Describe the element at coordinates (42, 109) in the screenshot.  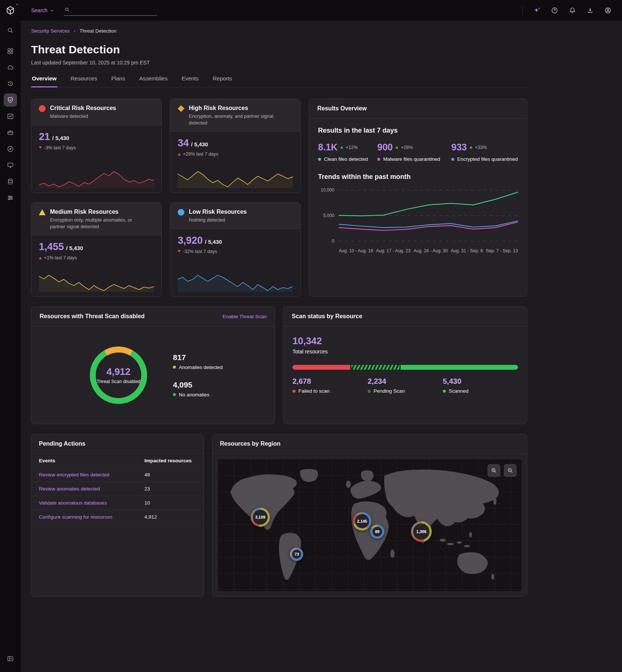
I see `octagon-critical-icon` at that location.